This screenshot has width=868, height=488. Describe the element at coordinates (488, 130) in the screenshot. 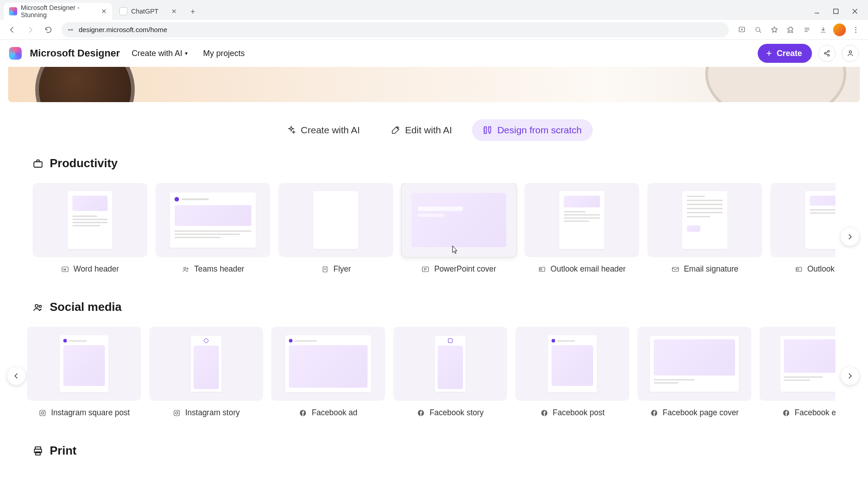

I see `ruler-pencil-icon` at that location.